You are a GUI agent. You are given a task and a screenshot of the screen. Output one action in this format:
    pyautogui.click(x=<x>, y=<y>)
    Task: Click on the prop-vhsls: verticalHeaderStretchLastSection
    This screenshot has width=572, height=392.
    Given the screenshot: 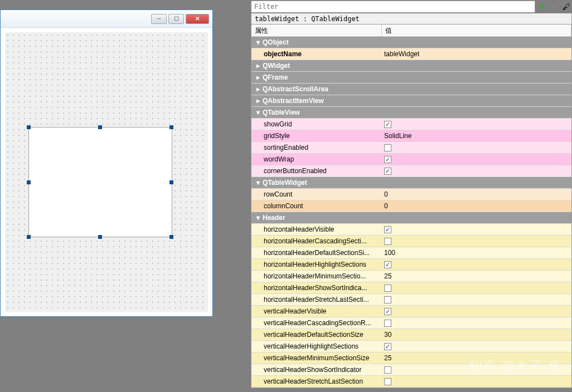 What is the action you would take?
    pyautogui.click(x=411, y=382)
    